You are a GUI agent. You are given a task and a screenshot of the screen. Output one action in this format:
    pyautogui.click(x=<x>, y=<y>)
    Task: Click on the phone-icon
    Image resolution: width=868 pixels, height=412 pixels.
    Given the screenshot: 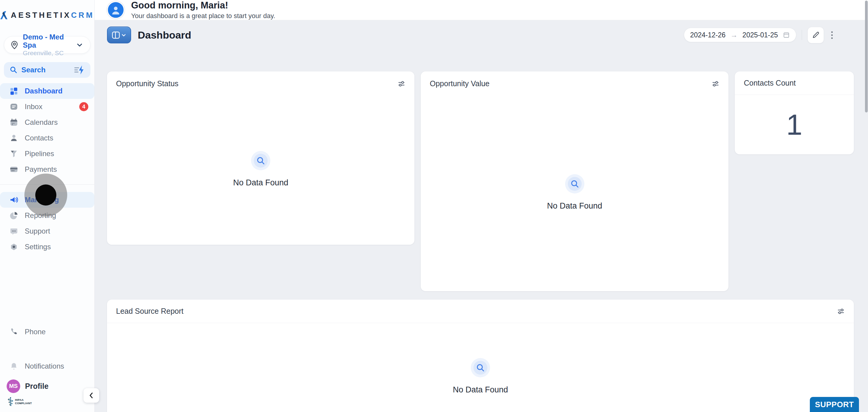 What is the action you would take?
    pyautogui.click(x=14, y=332)
    